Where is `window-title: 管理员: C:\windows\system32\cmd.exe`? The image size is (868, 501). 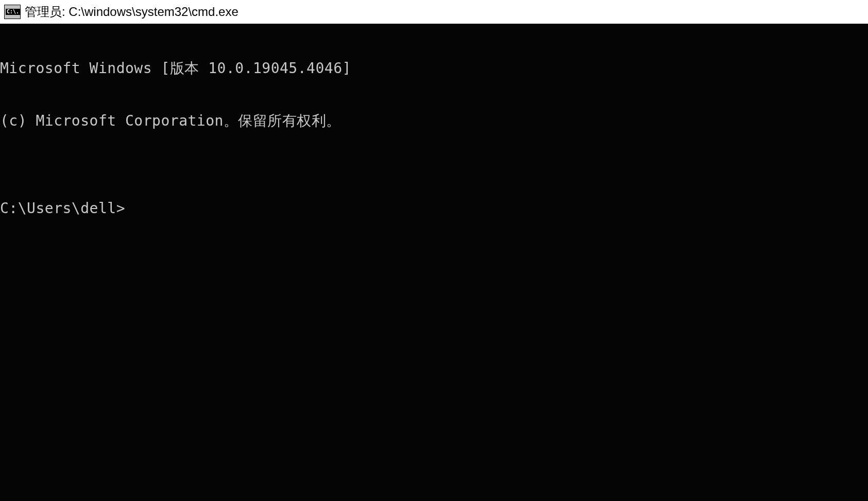
window-title: 管理员: C:\windows\system32\cmd.exe is located at coordinates (132, 12).